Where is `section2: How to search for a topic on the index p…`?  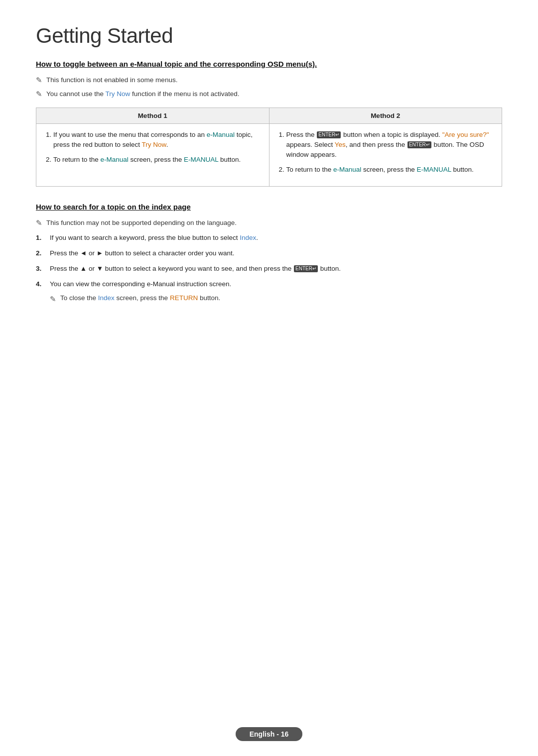 section2: How to search for a topic on the index p… is located at coordinates (269, 253).